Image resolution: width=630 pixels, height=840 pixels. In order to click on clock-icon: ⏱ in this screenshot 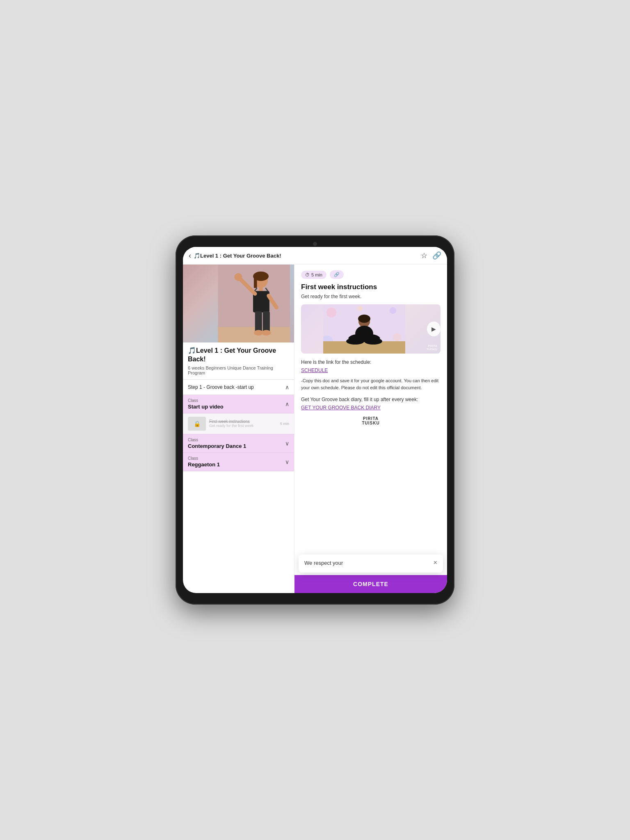, I will do `click(308, 275)`.